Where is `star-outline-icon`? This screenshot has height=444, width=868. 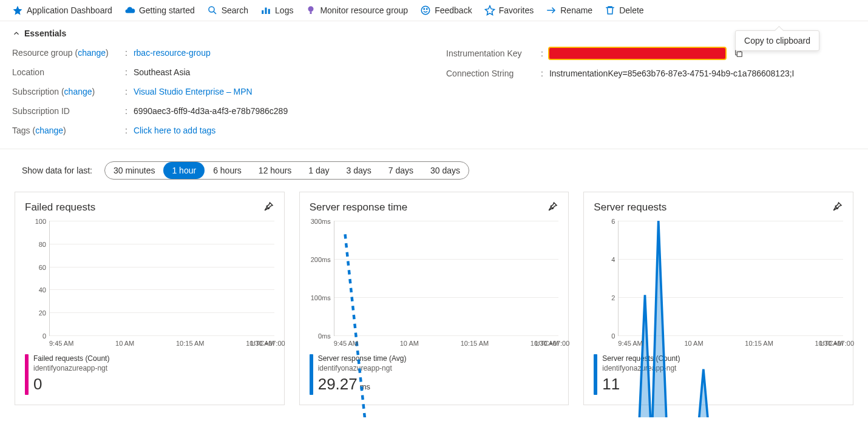
star-outline-icon is located at coordinates (490, 10).